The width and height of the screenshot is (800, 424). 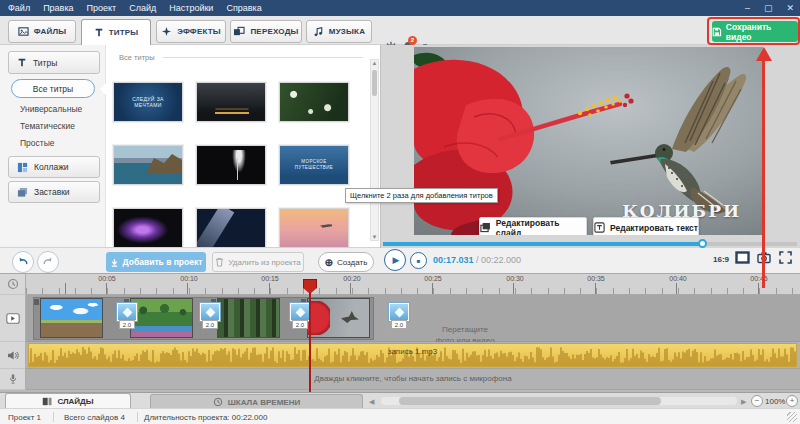 What do you see at coordinates (52, 167) in the screenshot?
I see `collages-label: Коллажи` at bounding box center [52, 167].